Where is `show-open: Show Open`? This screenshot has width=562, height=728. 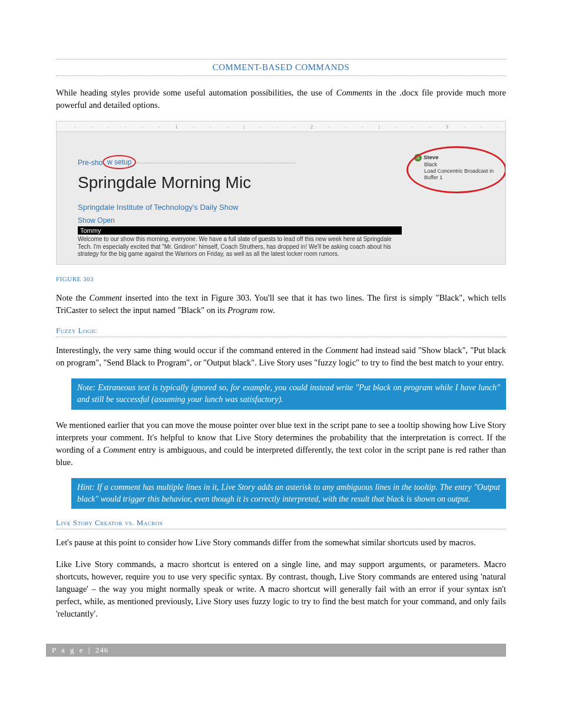 show-open: Show Open is located at coordinates (292, 220).